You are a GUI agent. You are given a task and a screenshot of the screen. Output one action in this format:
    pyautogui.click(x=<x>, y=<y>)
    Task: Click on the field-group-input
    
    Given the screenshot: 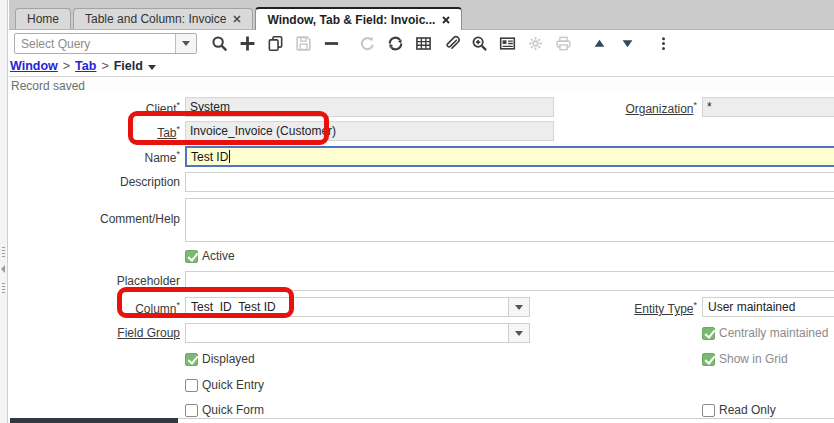 What is the action you would take?
    pyautogui.click(x=347, y=333)
    